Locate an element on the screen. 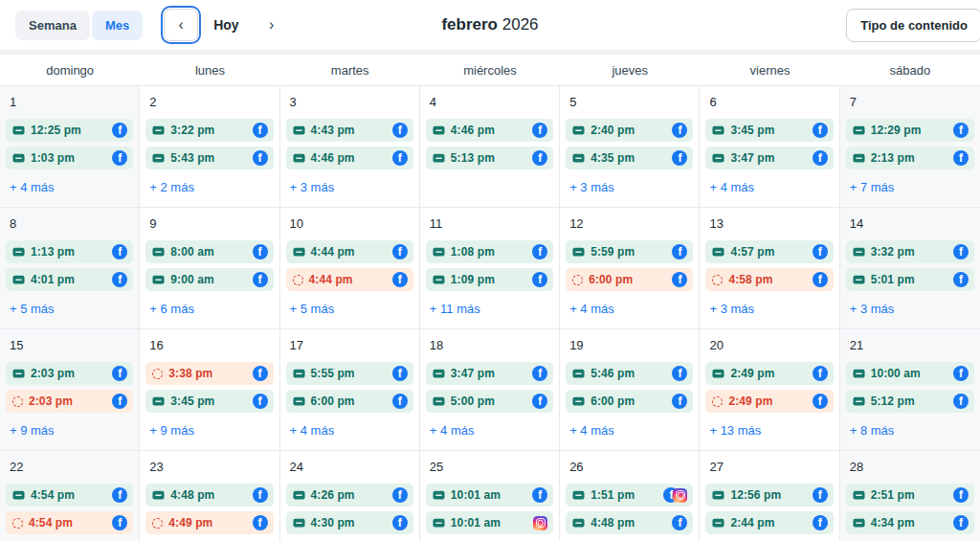 The width and height of the screenshot is (980, 541). scheduled-post-chip: 2:03 pmf is located at coordinates (69, 401).